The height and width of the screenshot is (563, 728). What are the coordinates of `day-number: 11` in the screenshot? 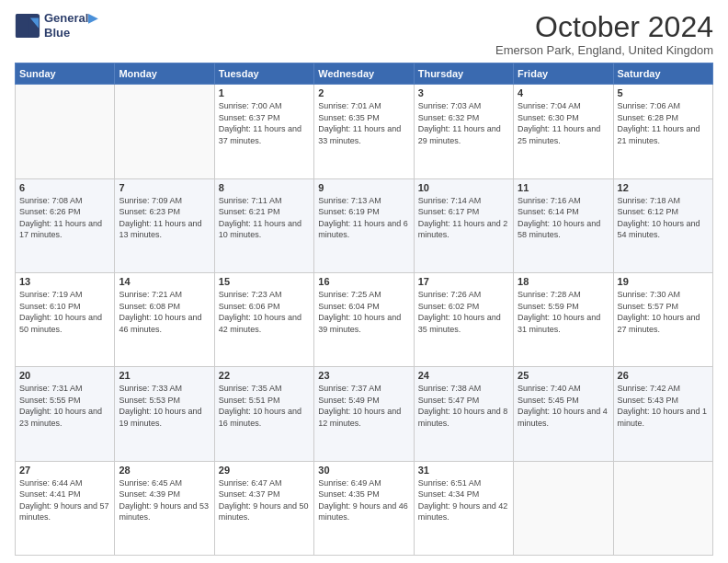 It's located at (563, 188).